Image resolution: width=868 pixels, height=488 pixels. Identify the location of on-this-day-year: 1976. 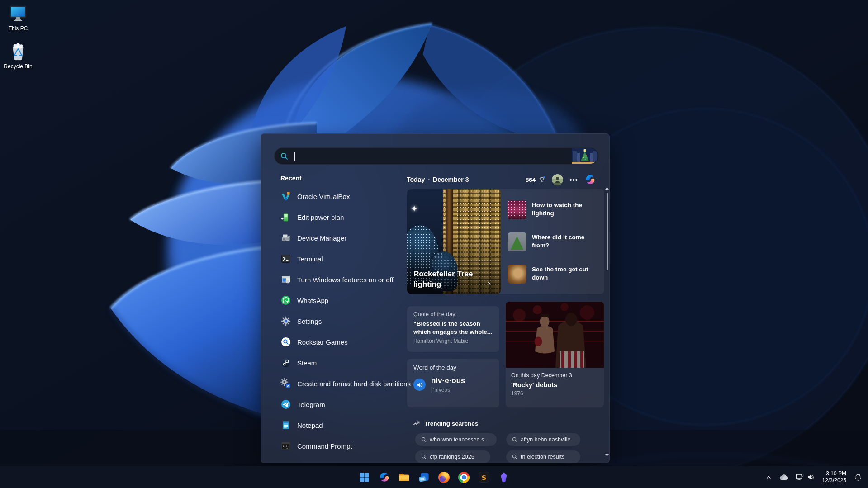
(555, 393).